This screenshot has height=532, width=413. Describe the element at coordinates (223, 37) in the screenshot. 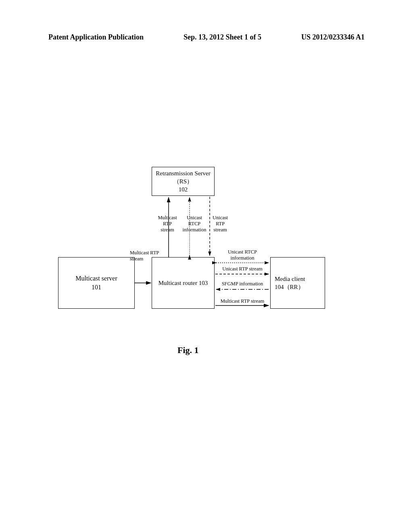

I see `header-center: Sep. 13, 2012 Sheet 1 of 5` at that location.